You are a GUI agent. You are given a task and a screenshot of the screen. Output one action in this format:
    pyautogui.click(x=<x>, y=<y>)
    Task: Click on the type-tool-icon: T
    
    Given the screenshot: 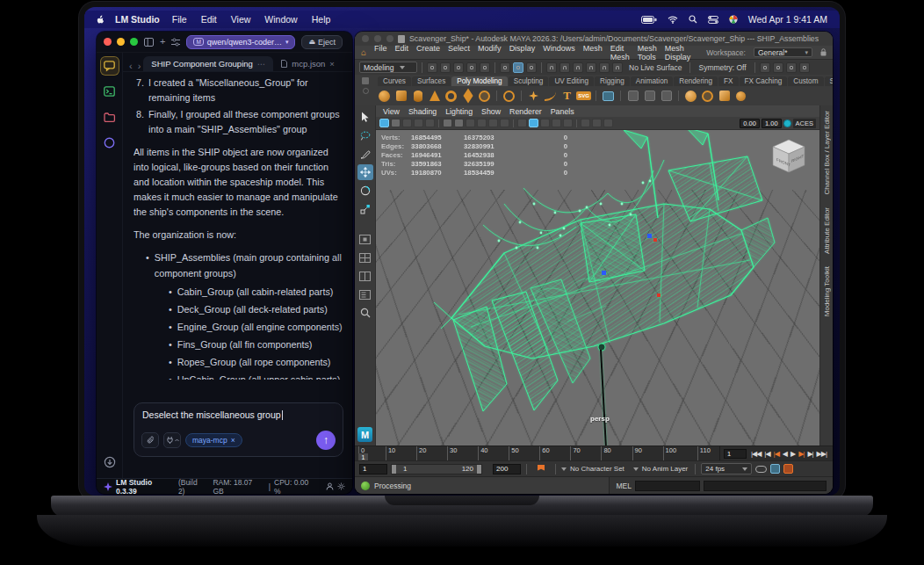 What is the action you would take?
    pyautogui.click(x=567, y=97)
    